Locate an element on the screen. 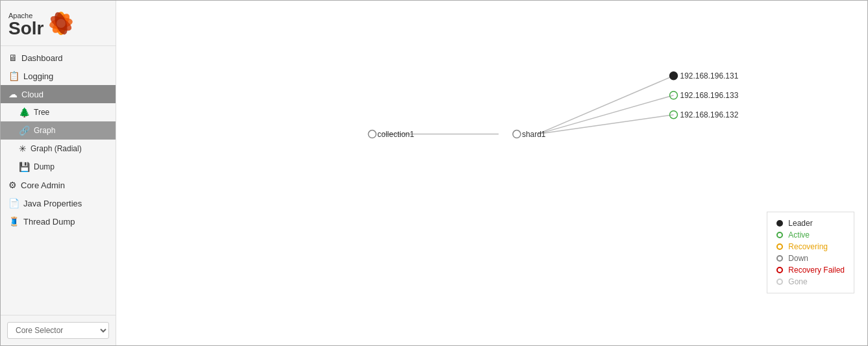 The width and height of the screenshot is (868, 346). legend-label-gone: Gone is located at coordinates (797, 282).